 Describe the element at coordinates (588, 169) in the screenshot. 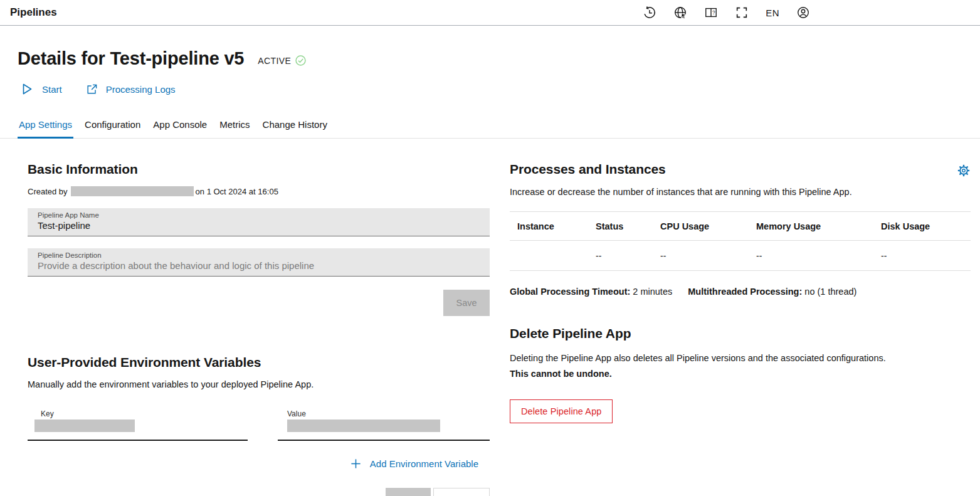

I see `processes-heading: Processes and Instances` at that location.